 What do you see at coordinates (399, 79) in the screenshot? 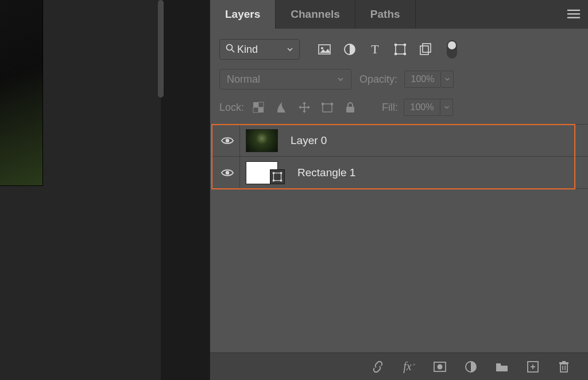
I see `blend-opacity-row: Normal Opacity: 100%` at bounding box center [399, 79].